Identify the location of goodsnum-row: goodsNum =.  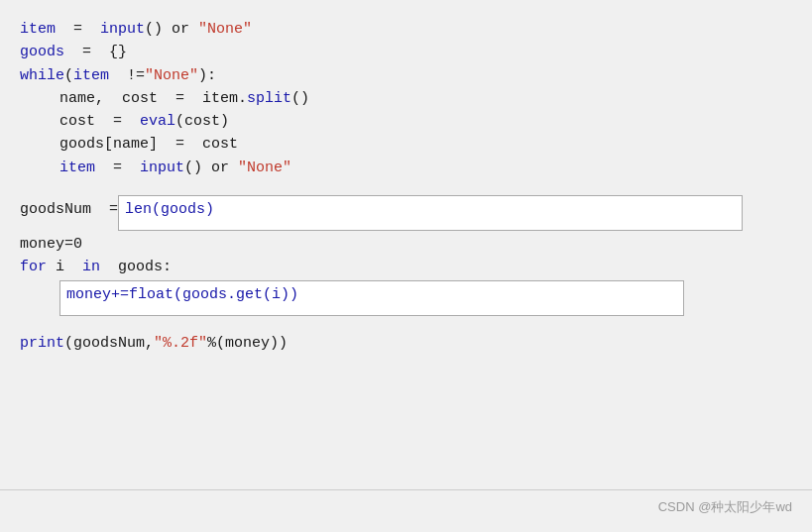
(406, 213).